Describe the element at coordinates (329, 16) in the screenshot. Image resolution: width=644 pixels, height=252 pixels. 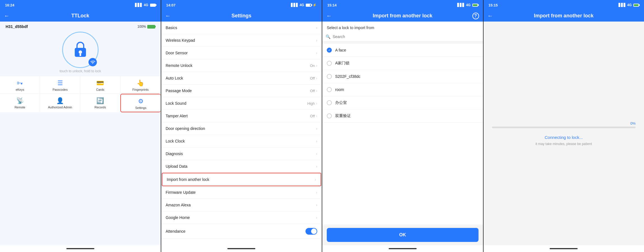
I see `back-button-3: ←` at that location.